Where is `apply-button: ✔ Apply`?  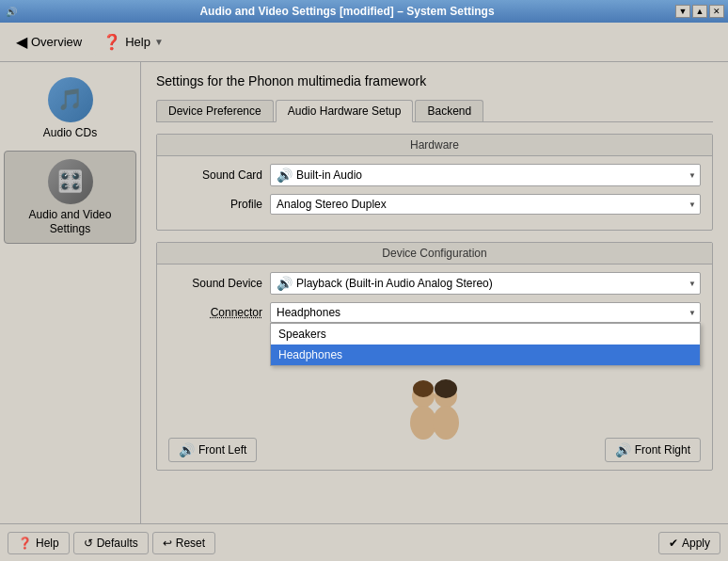
apply-button: ✔ Apply is located at coordinates (689, 543).